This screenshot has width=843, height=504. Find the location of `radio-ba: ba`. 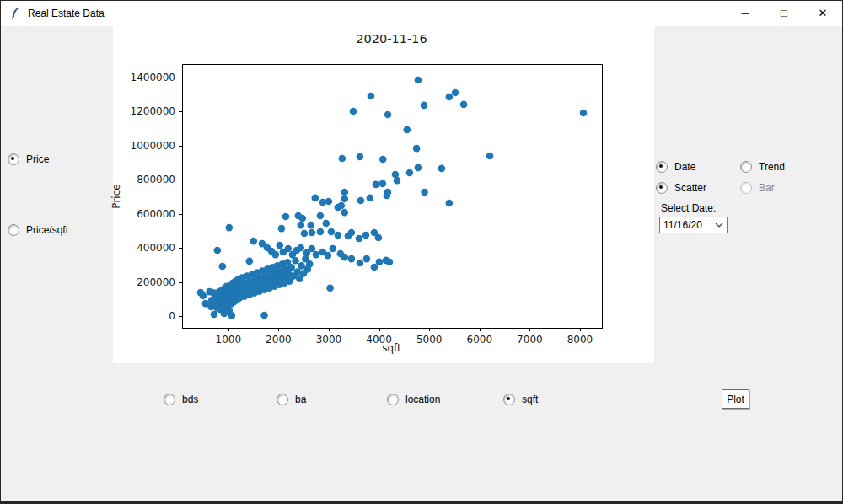

radio-ba: ba is located at coordinates (292, 399).